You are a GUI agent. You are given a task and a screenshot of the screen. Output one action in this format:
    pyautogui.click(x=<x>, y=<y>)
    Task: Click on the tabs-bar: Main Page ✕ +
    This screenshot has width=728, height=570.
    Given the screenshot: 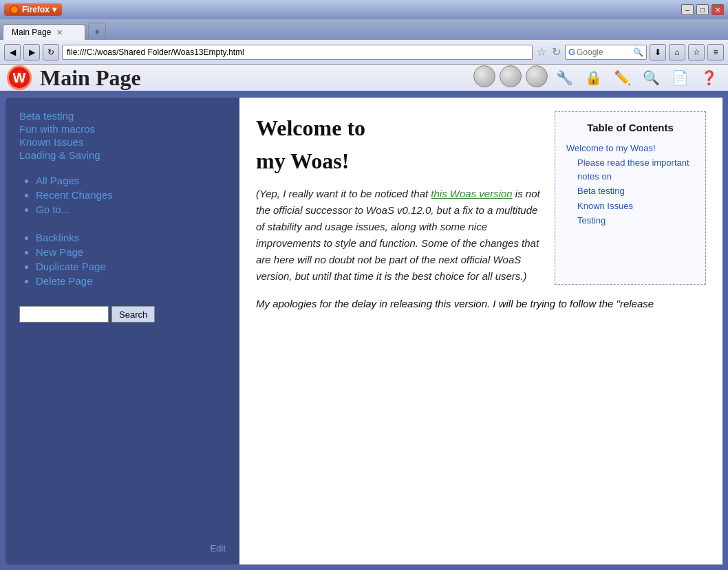 What is the action you would take?
    pyautogui.click(x=364, y=30)
    